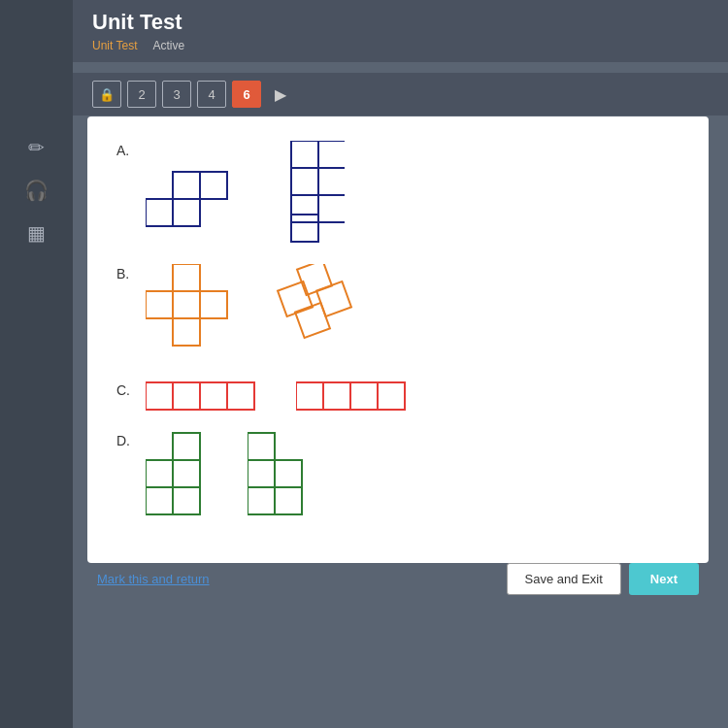 The width and height of the screenshot is (728, 728). Describe the element at coordinates (247, 94) in the screenshot. I see `question-btn-6: 6` at that location.